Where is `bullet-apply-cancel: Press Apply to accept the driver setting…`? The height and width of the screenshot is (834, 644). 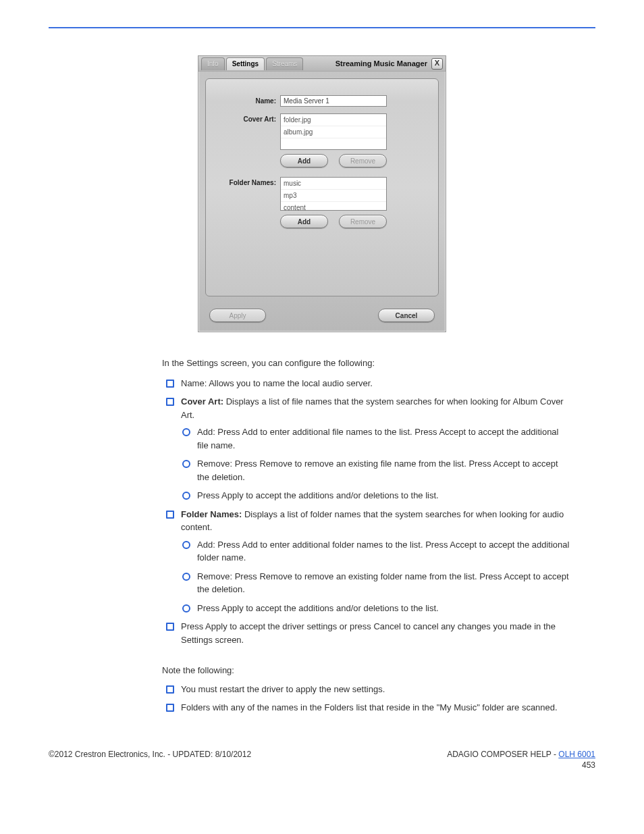
bullet-apply-cancel: Press Apply to accept the driver setting… is located at coordinates (366, 633).